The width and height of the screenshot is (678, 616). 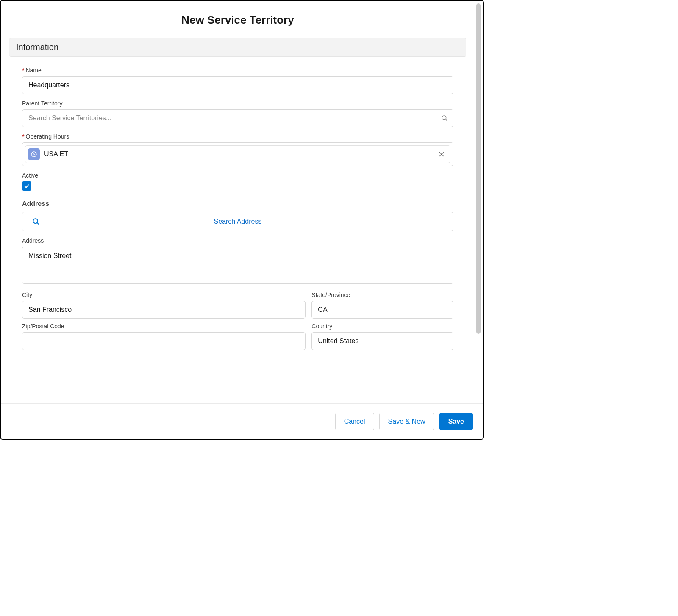 What do you see at coordinates (382, 305) in the screenshot?
I see `field-state: State/Province` at bounding box center [382, 305].